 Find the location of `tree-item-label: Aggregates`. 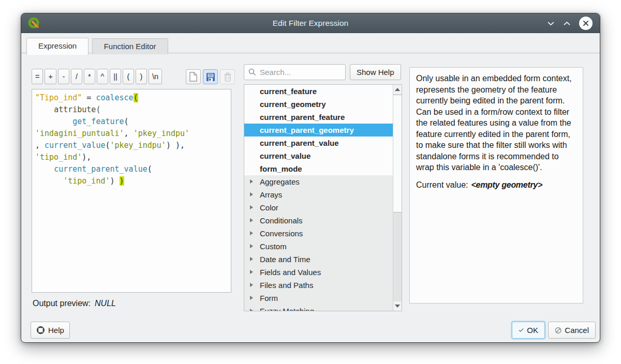

tree-item-label: Aggregates is located at coordinates (279, 182).